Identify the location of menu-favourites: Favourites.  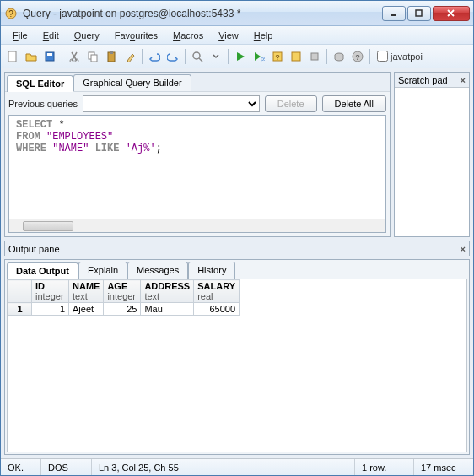
(137, 35).